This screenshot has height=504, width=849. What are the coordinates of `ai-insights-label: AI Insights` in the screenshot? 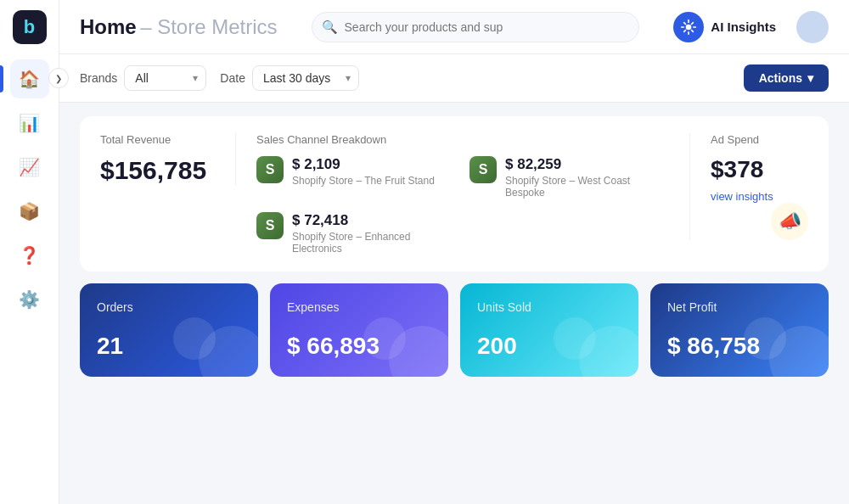 It's located at (744, 27).